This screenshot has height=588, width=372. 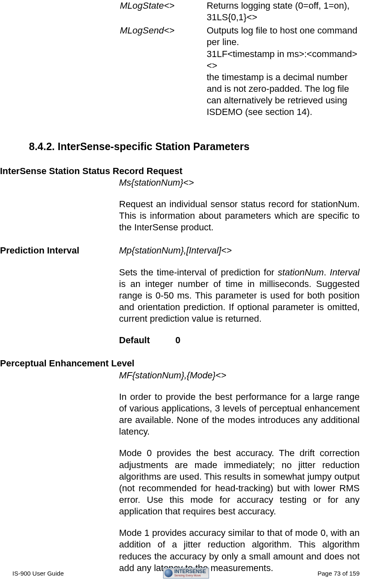 I want to click on command-name: MLogSend<>, so click(x=163, y=31).